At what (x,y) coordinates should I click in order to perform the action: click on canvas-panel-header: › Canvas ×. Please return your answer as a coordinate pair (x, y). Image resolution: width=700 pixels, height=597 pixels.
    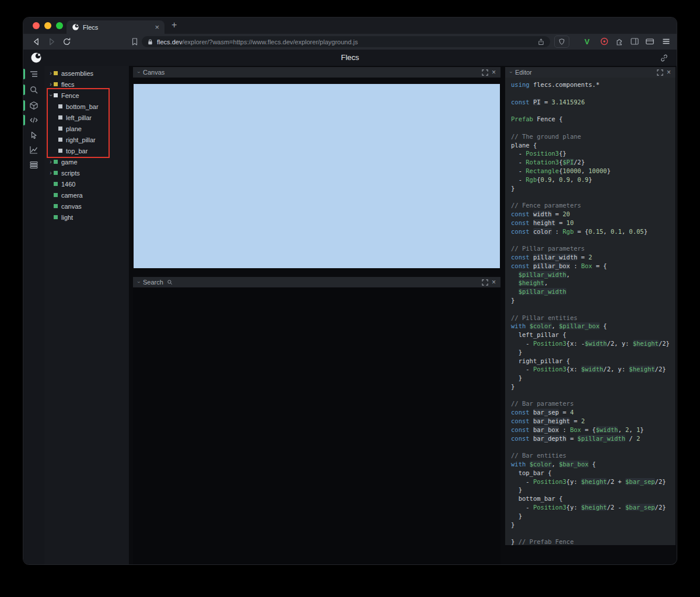
    Looking at the image, I should click on (317, 72).